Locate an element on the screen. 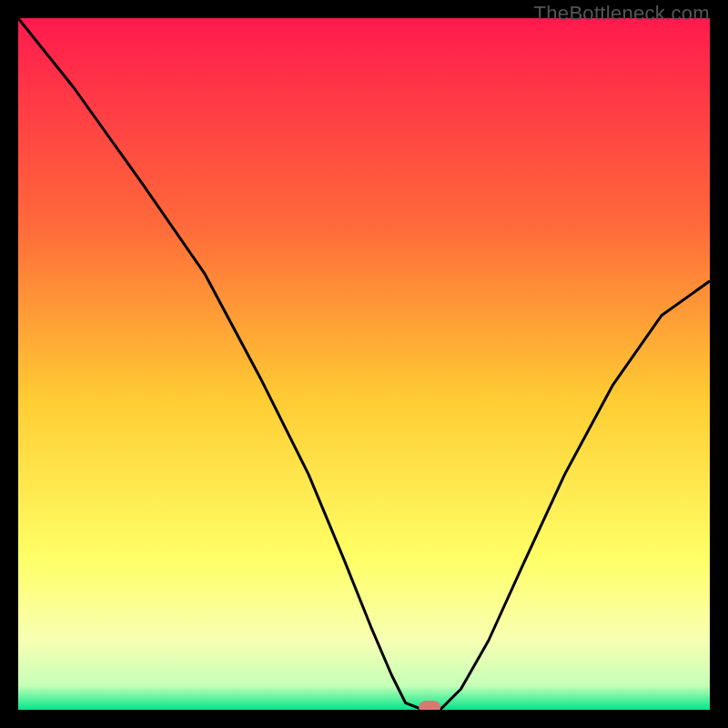  watermark-text: TheBottleneck.com is located at coordinates (622, 14).